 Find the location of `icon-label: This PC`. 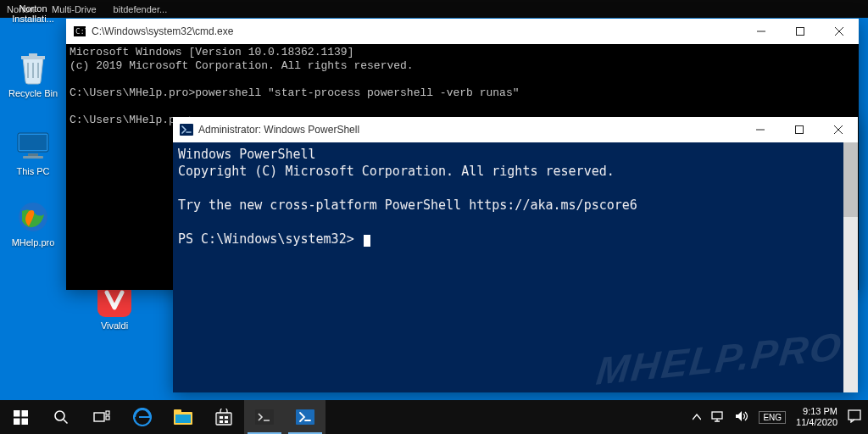

icon-label: This PC is located at coordinates (32, 171).